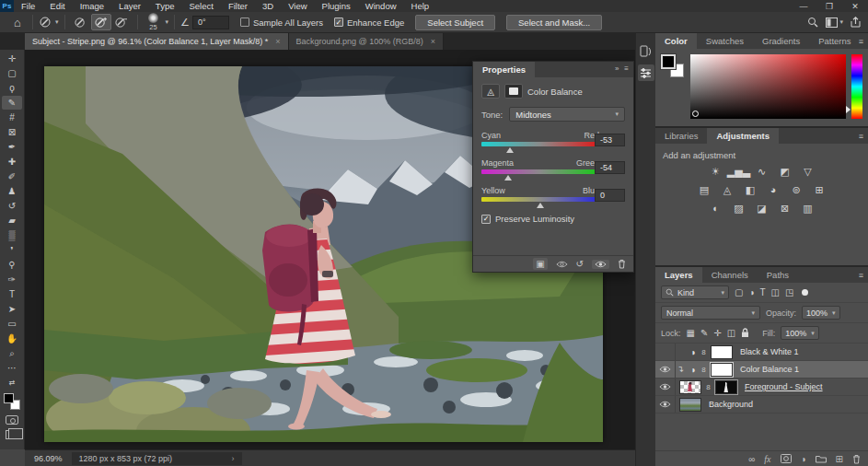  I want to click on brush-tool: ✐, so click(12, 177).